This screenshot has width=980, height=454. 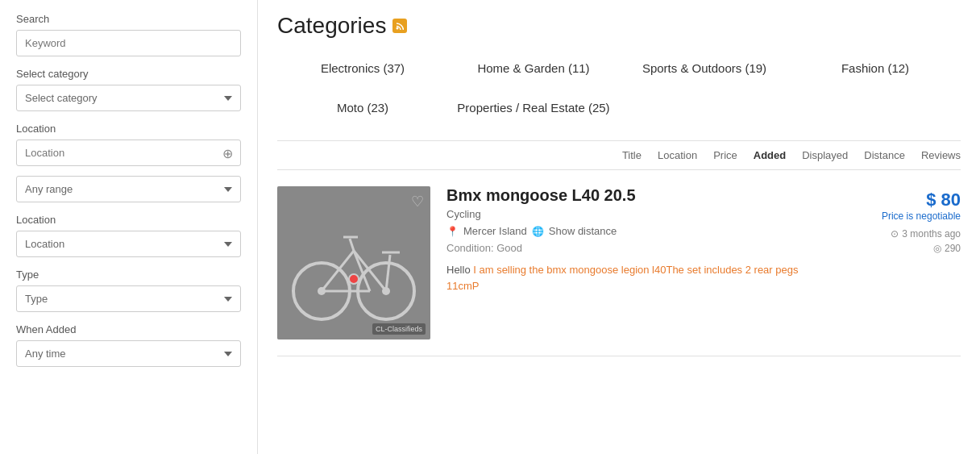 I want to click on sort-displayed: Displayed, so click(x=825, y=155).